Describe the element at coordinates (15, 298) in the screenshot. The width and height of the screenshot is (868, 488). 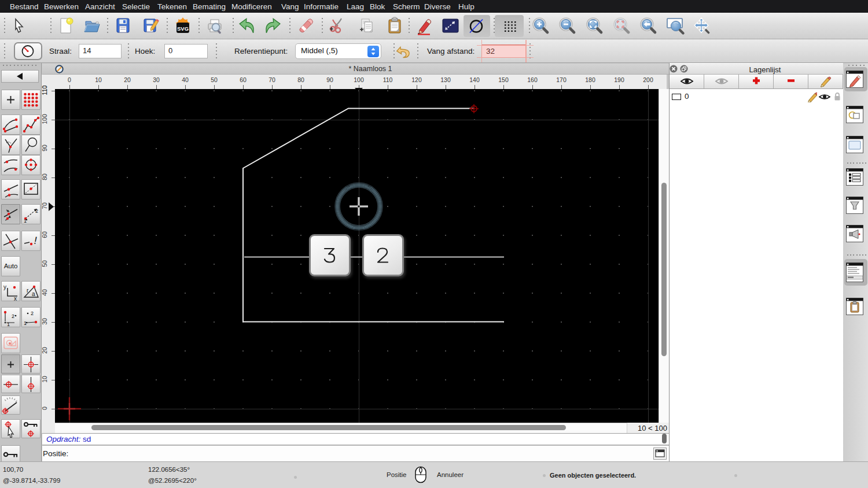
I see `svg-text: x` at that location.